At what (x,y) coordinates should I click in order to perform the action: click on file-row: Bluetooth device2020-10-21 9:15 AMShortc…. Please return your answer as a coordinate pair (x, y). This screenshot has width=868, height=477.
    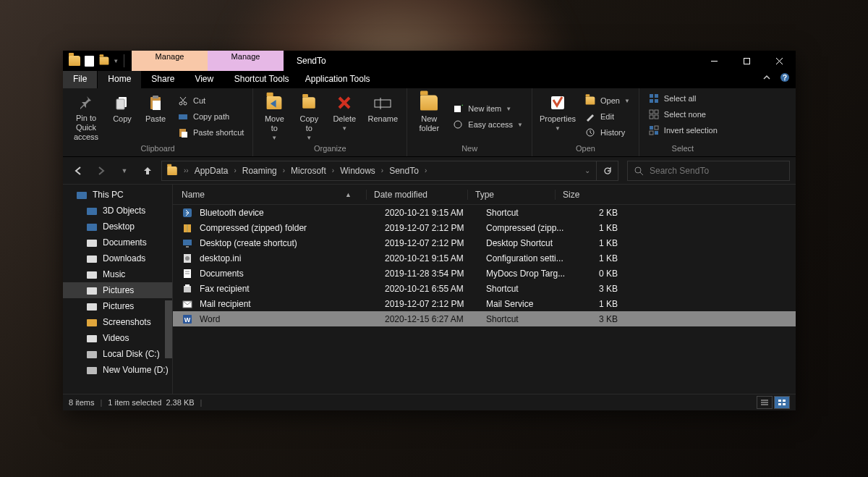
    Looking at the image, I should click on (485, 213).